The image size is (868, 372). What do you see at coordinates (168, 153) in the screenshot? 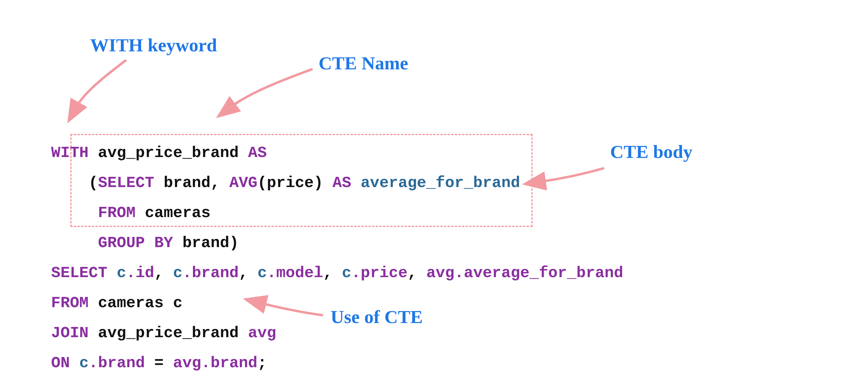
I see `cte-name-text: avg_price_brand` at bounding box center [168, 153].